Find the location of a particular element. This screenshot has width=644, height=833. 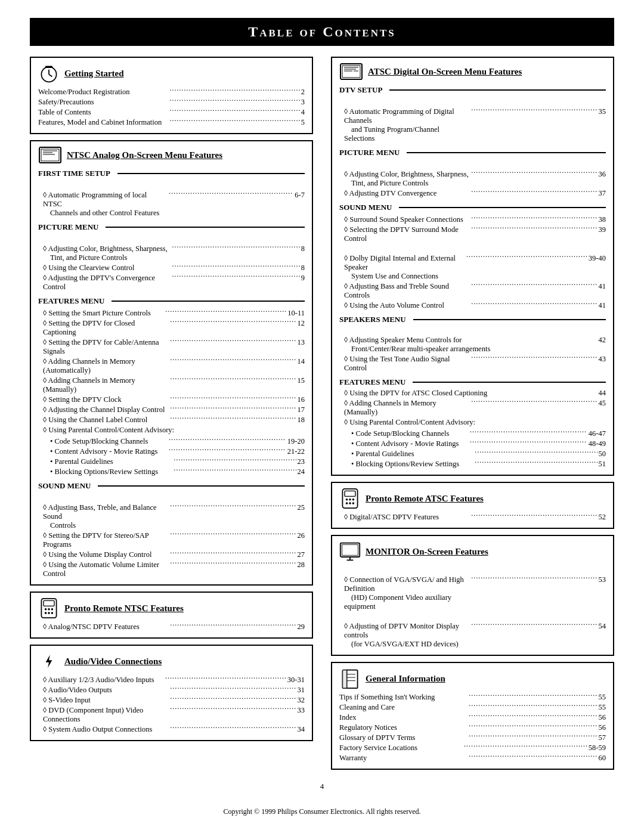

audio-video-title: Audio/Video Connections is located at coordinates (113, 662).